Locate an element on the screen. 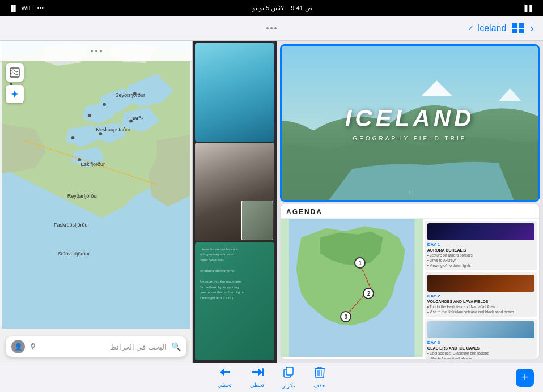 This screenshot has height=392, width=543. plus-icon: + is located at coordinates (525, 378).